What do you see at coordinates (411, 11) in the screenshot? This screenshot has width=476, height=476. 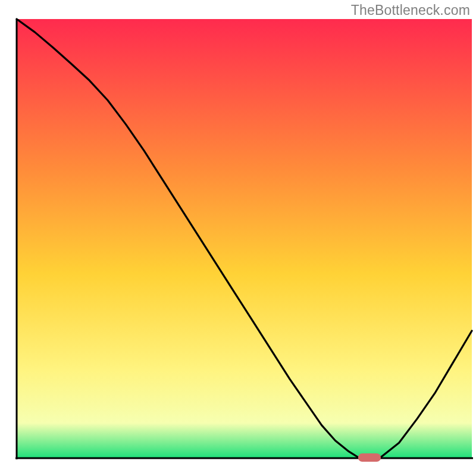 I see `watermark-text: TheBottleneck.com` at bounding box center [411, 11].